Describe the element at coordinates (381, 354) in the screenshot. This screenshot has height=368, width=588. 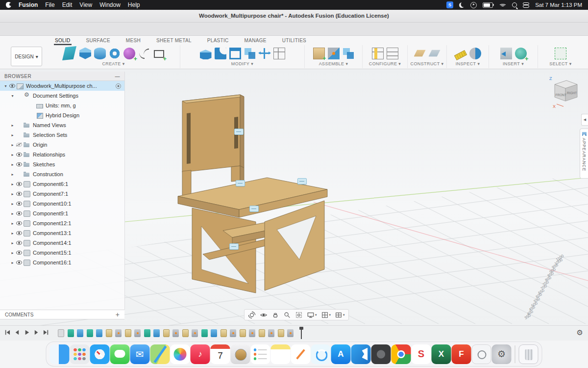
I see `dock-fusion-icon` at that location.